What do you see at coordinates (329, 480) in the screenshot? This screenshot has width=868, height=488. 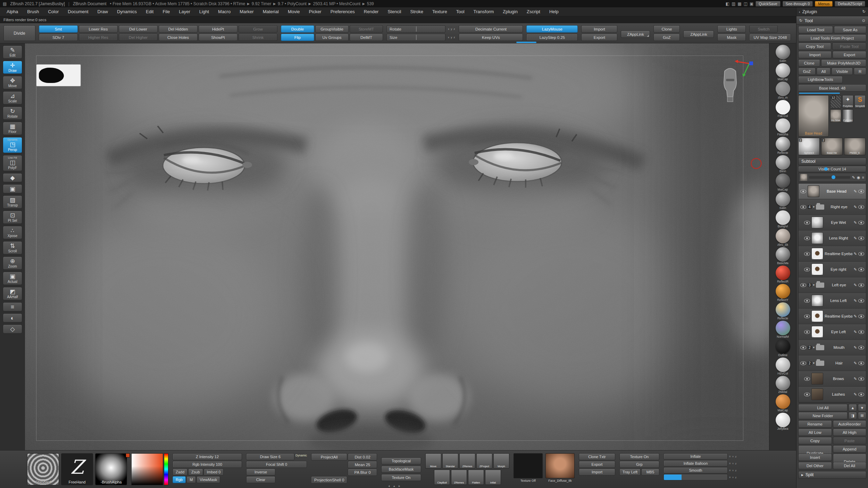 I see `project-button: ProjectionShell 0` at bounding box center [329, 480].